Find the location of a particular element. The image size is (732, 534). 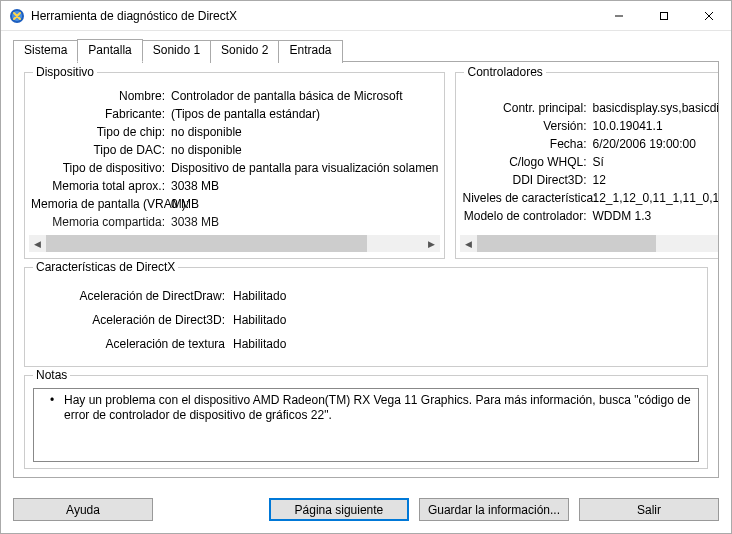

feat-tex-value: Habilitado is located at coordinates (260, 344).